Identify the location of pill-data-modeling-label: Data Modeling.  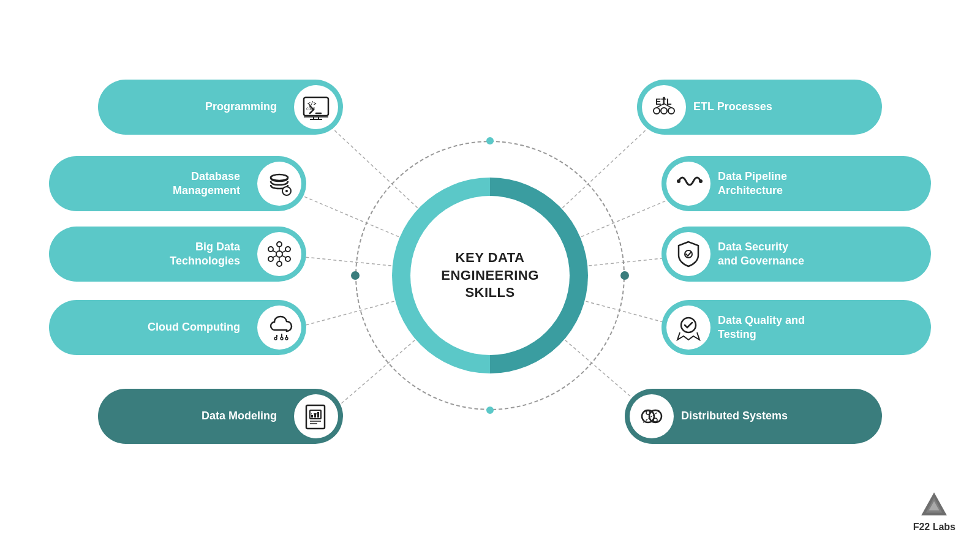
(194, 416).